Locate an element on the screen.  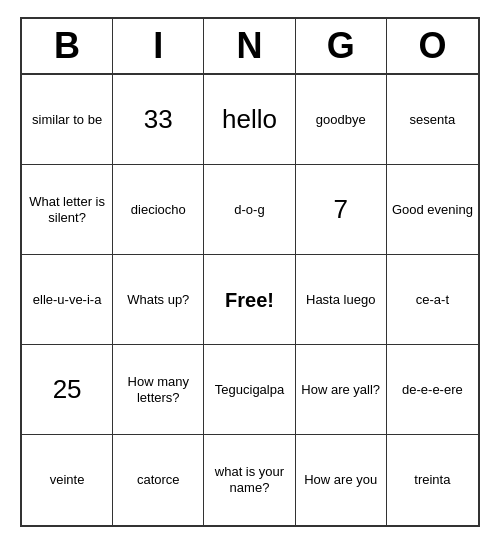
cell-text: Whats up? is located at coordinates (158, 300).